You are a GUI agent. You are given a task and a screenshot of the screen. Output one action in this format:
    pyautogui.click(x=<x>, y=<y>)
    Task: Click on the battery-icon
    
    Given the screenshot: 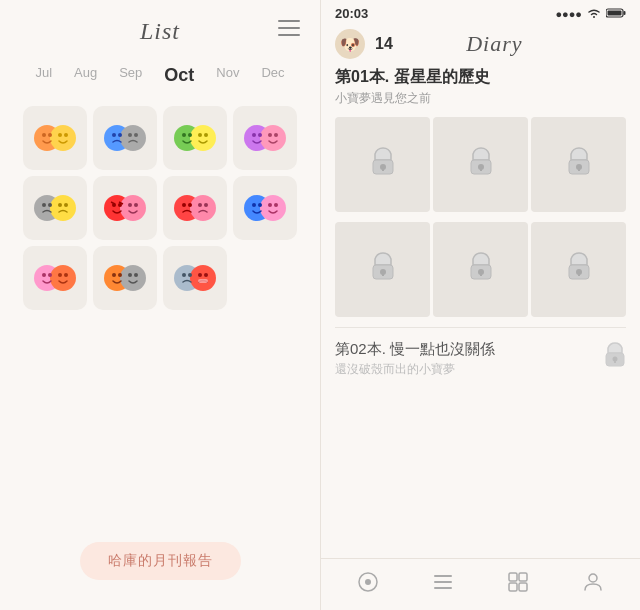 What is the action you would take?
    pyautogui.click(x=616, y=14)
    